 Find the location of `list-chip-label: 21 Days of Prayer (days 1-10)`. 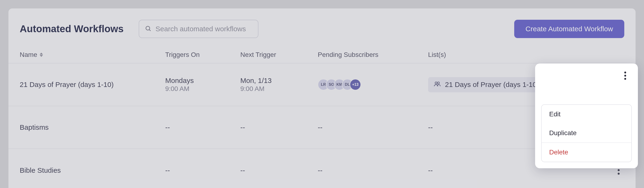

list-chip-label: 21 Days of Prayer (days 1-10) is located at coordinates (492, 85).